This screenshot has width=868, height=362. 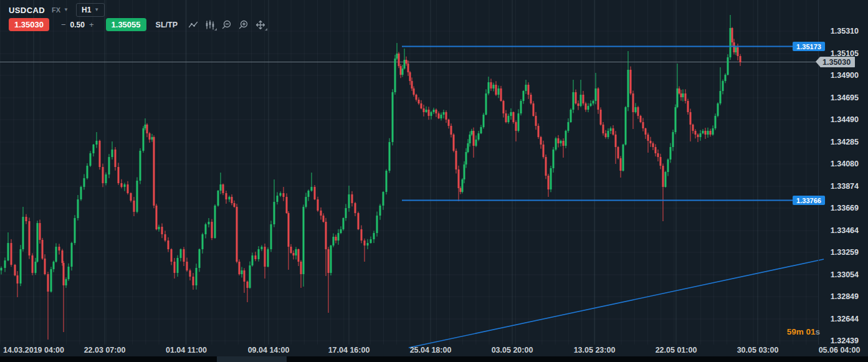 I want to click on current-price-badge: 1.35030, so click(x=837, y=62).